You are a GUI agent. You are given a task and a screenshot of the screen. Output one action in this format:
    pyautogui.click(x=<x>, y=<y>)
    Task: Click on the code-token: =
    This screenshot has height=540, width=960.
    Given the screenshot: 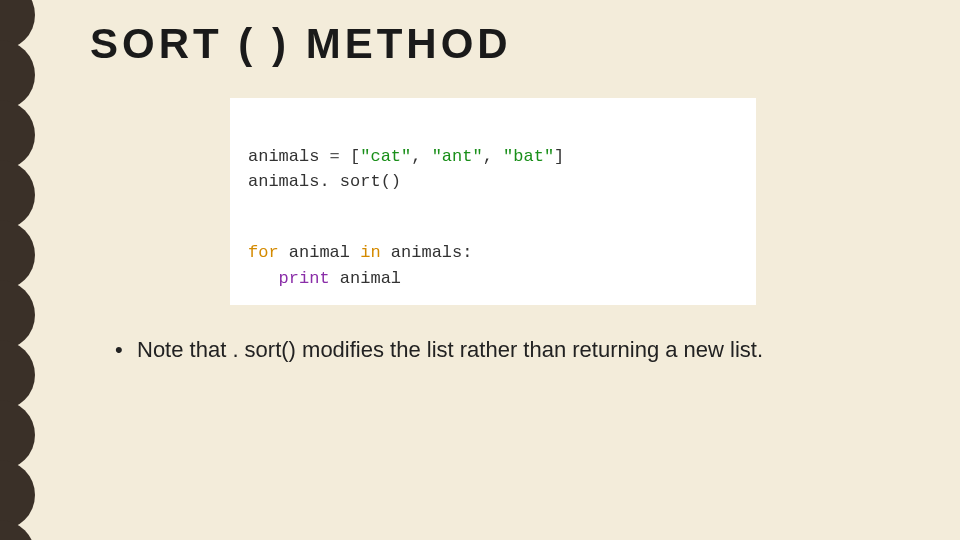 What is the action you would take?
    pyautogui.click(x=334, y=156)
    